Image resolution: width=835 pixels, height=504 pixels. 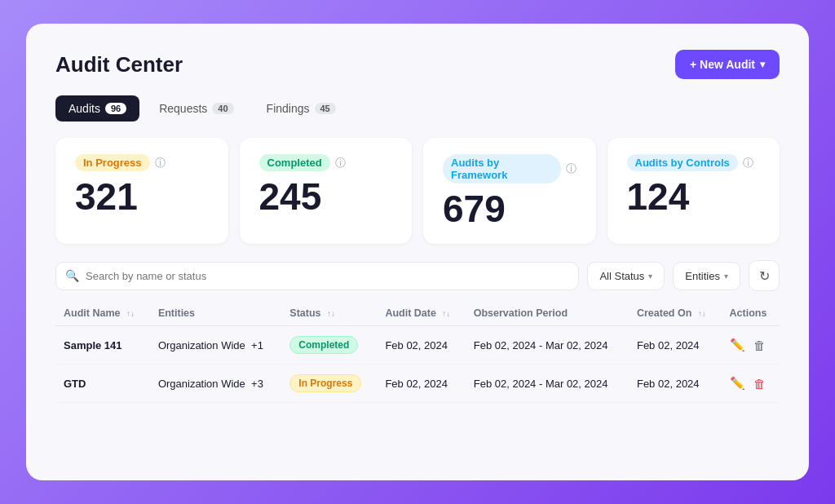 What do you see at coordinates (703, 276) in the screenshot?
I see `entities-filter-label: Entities` at bounding box center [703, 276].